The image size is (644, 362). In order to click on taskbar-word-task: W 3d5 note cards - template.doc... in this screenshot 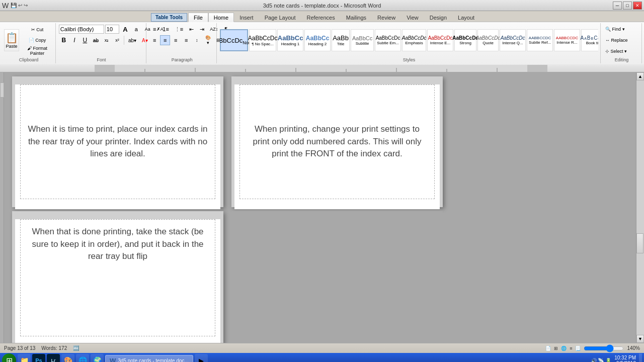, I will do `click(149, 358)`.